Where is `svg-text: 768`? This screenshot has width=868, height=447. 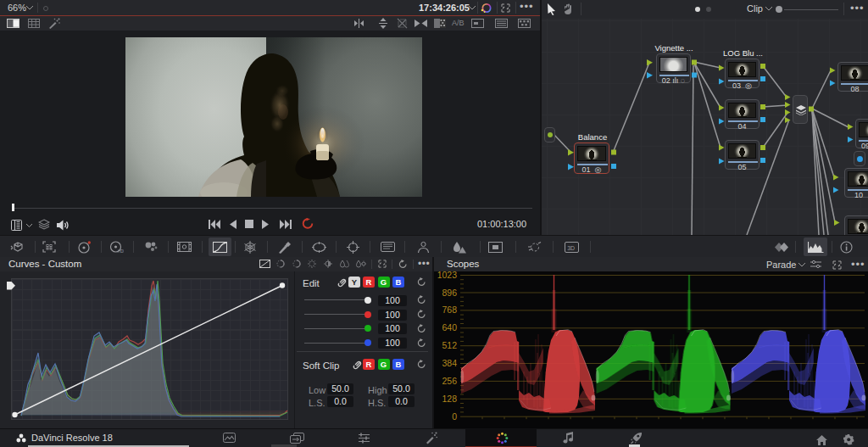
svg-text: 768 is located at coordinates (449, 310).